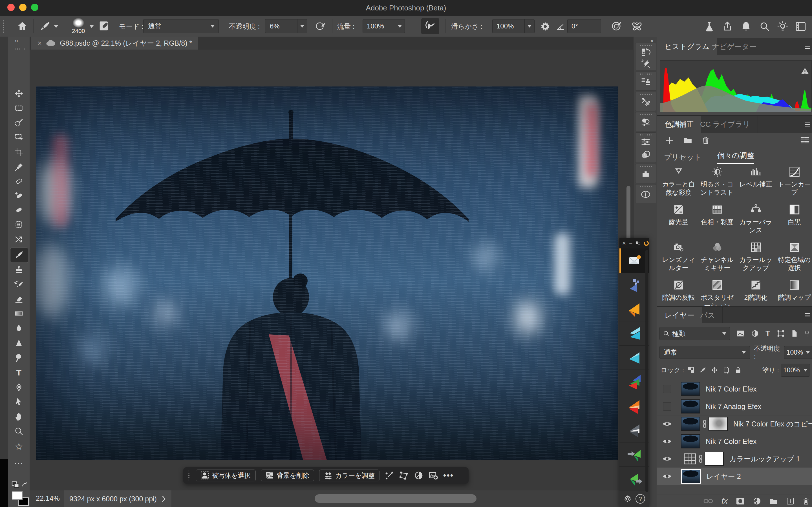  I want to click on nik-silver-efex-item, so click(634, 431).